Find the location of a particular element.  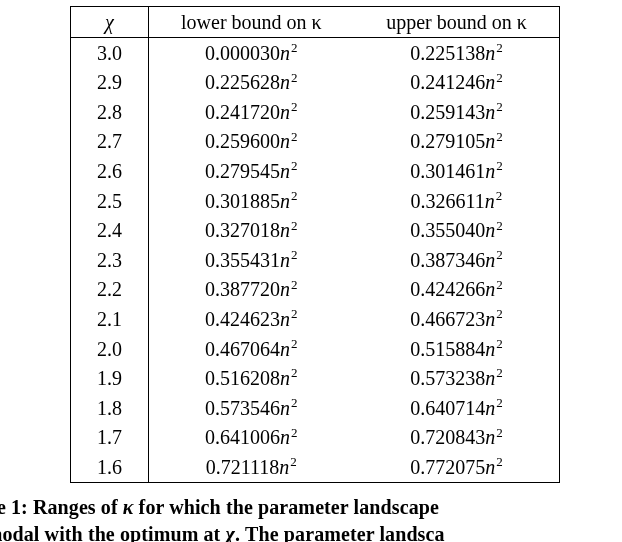

cell-chi: 1.6 is located at coordinates (110, 467).